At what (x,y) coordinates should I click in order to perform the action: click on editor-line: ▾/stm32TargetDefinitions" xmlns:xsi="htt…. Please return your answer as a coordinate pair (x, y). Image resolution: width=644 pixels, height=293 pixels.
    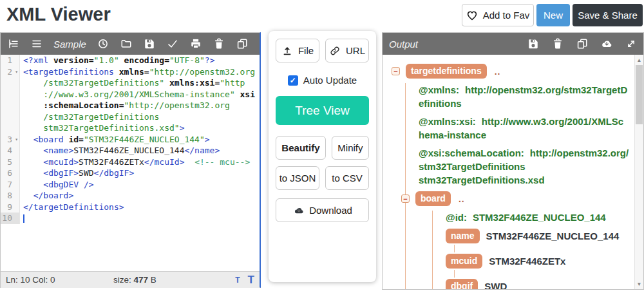
    Looking at the image, I should click on (130, 83).